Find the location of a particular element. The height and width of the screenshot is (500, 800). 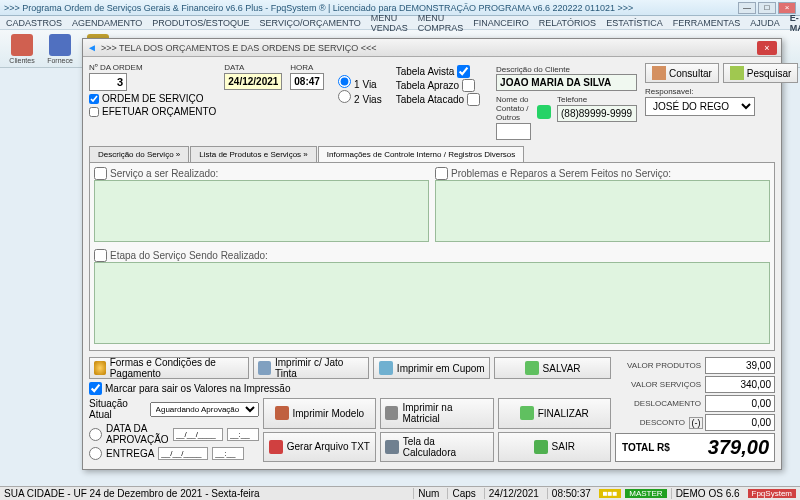

tab-descricao: Descrição do Serviço » is located at coordinates (139, 154).